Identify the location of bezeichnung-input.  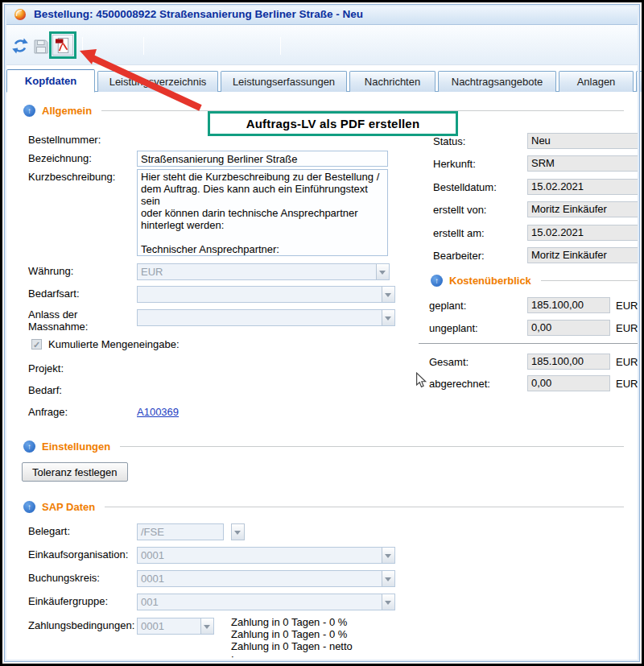
(262, 159).